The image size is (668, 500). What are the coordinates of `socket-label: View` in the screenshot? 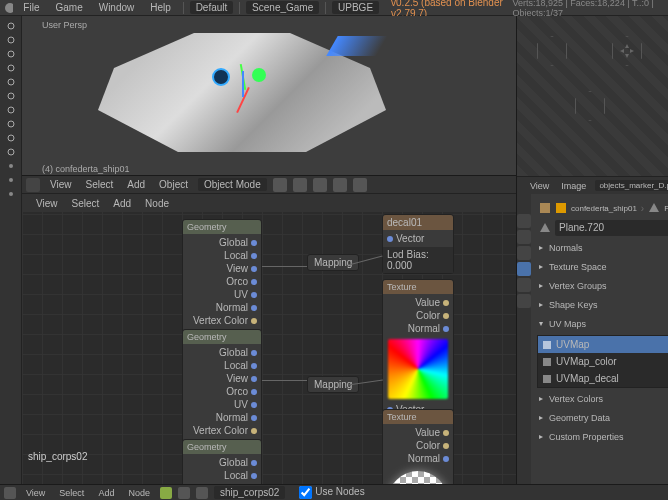 It's located at (238, 484).